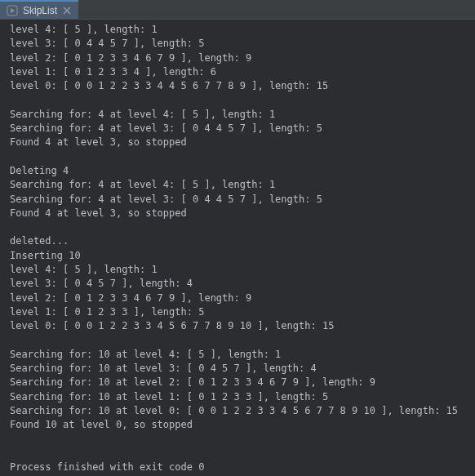 Image resolution: width=475 pixels, height=476 pixels. Describe the element at coordinates (238, 284) in the screenshot. I see `console-line: level 3: [ 0 4 5 7 ], length: 4` at that location.